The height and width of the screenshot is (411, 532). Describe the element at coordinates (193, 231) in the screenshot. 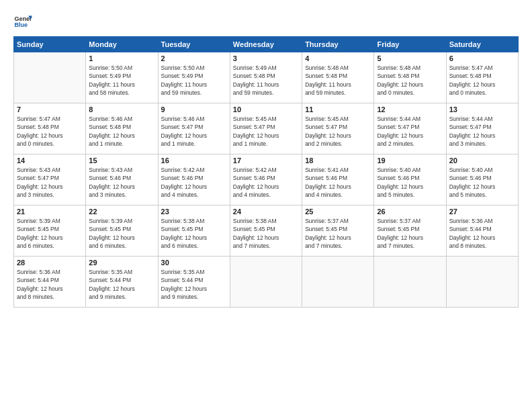

I see `cal-cell: 23Sunrise: 5:38 AMSunset: 5:45 PMDayligh…` at that location.